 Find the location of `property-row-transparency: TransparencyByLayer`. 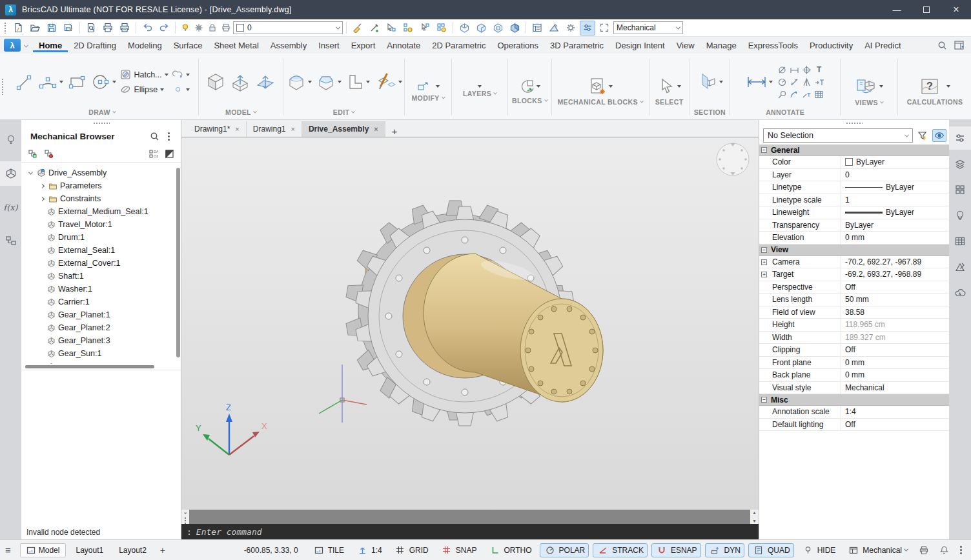

property-row-transparency: TransparencyByLayer is located at coordinates (854, 226).